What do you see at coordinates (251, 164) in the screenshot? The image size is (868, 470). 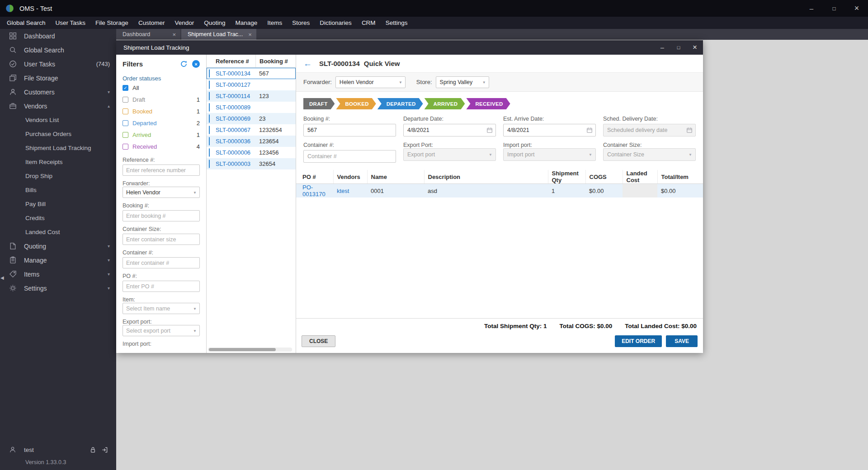 I see `list-item: SLT-0000003 32654` at bounding box center [251, 164].